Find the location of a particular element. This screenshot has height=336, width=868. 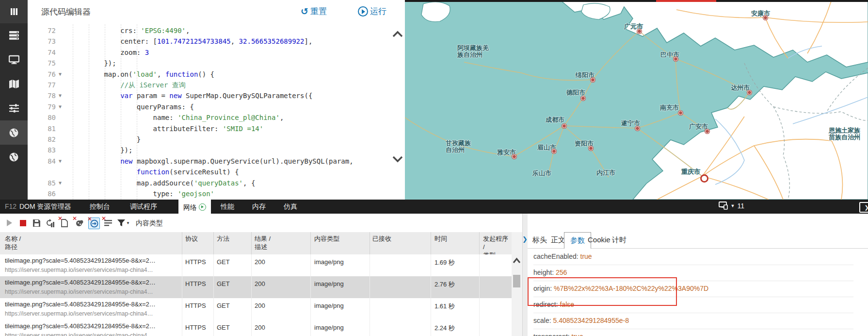

network-table-scrollbar is located at coordinates (517, 284).